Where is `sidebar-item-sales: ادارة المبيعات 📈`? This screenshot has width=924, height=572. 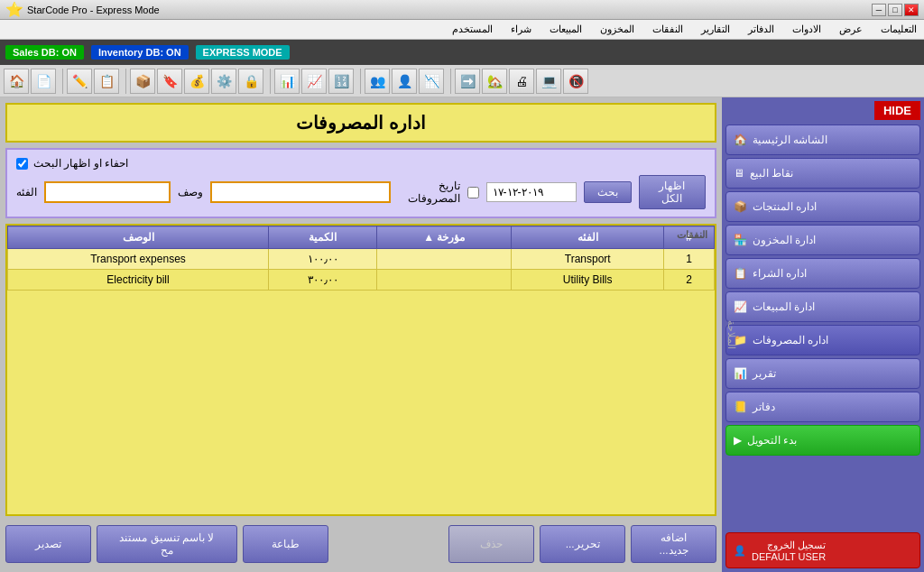 sidebar-item-sales: ادارة المبيعات 📈 is located at coordinates (823, 307).